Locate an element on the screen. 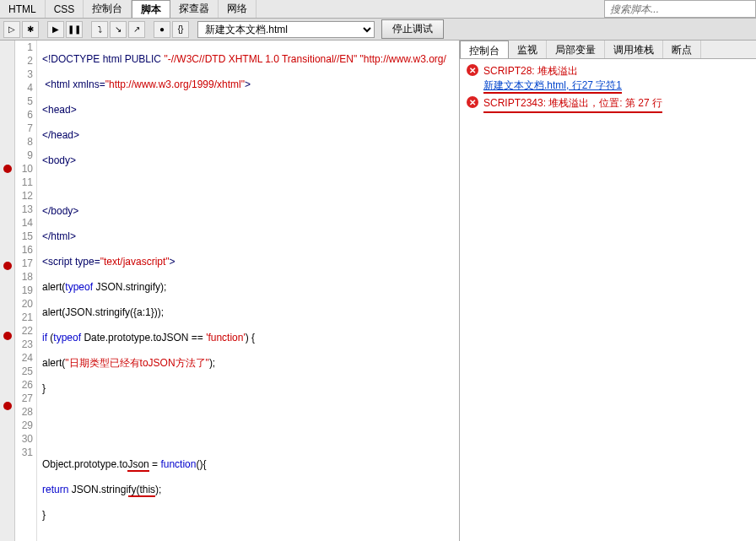 This screenshot has width=756, height=541. error-message: SCRIPT2343: 堆栈溢出，位置: 第 27 行 is located at coordinates (573, 105).